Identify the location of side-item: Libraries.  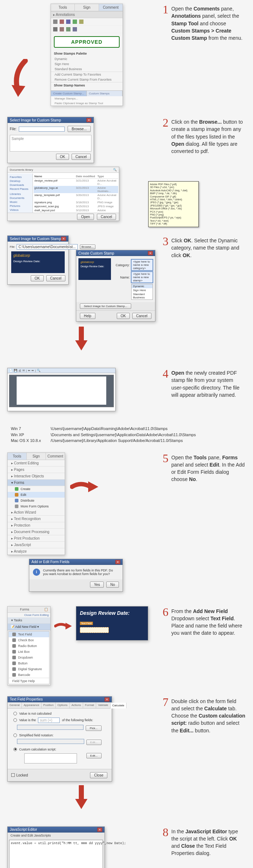
(20, 194).